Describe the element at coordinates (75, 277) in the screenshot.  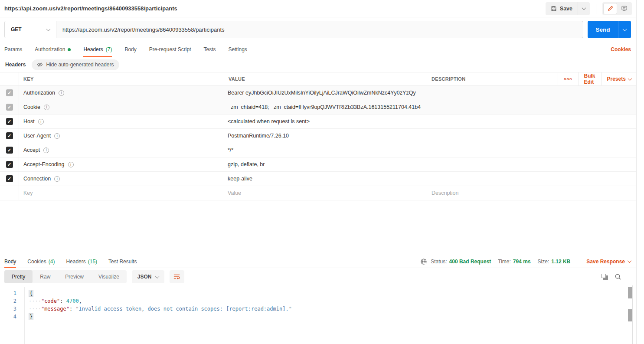
I see `view-tab-preview: Preview` at that location.